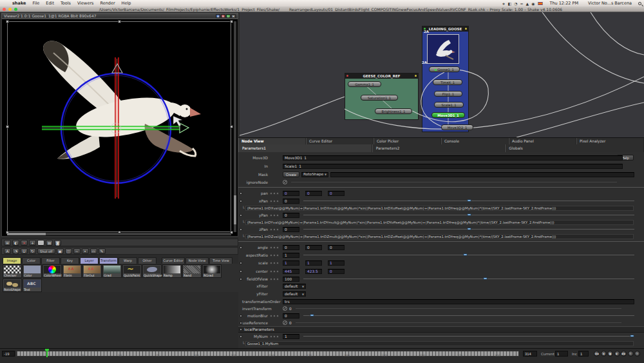 The height and width of the screenshot is (363, 644). I want to click on move3d-name-field: Move3D1_1, so click(453, 158).